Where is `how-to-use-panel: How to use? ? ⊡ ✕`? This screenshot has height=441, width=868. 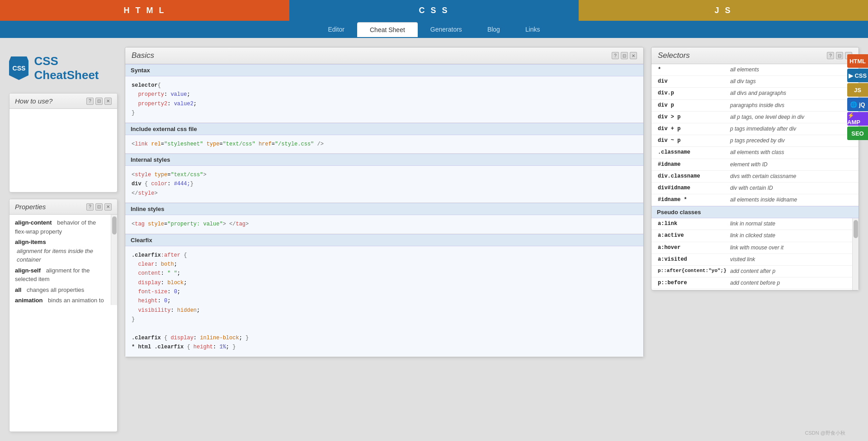 how-to-use-panel: How to use? ? ⊡ ✕ is located at coordinates (63, 143).